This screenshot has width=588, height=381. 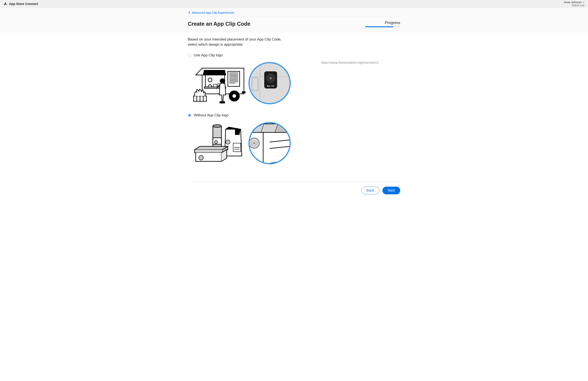 What do you see at coordinates (270, 143) in the screenshot?
I see `zoom-circle-without-logo-icon` at bounding box center [270, 143].